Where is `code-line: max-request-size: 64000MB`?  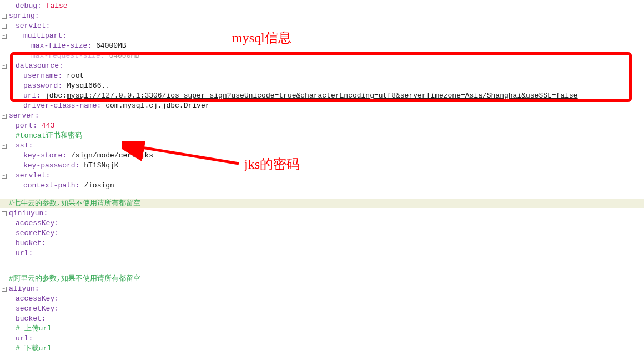 code-line: max-request-size: 64000MB is located at coordinates (322, 56).